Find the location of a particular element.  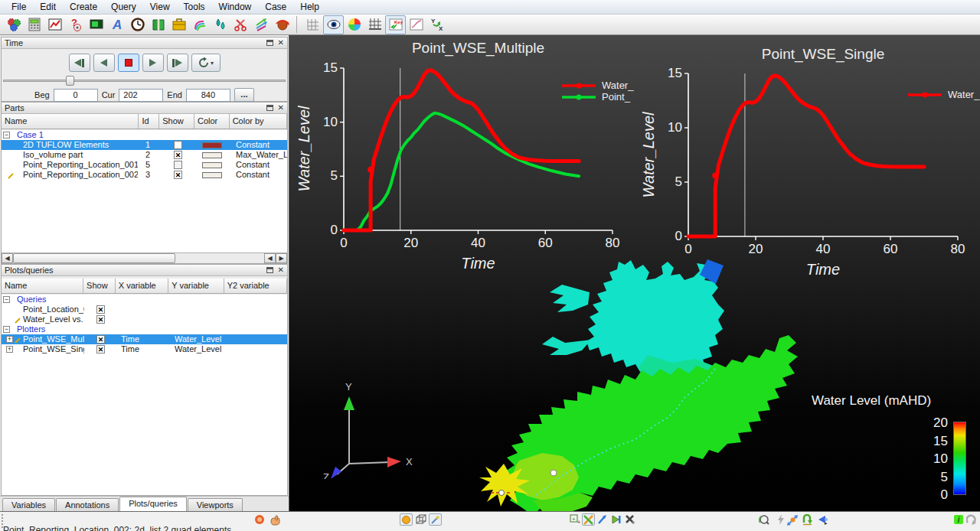

plot-icon is located at coordinates (55, 24).